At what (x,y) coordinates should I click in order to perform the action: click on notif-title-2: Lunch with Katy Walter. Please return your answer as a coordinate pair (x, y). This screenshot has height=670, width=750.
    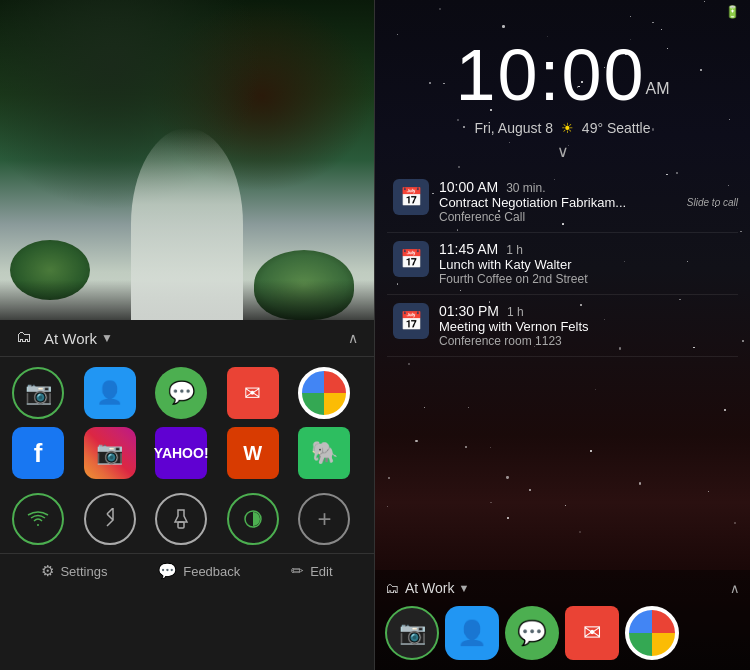
    Looking at the image, I should click on (586, 264).